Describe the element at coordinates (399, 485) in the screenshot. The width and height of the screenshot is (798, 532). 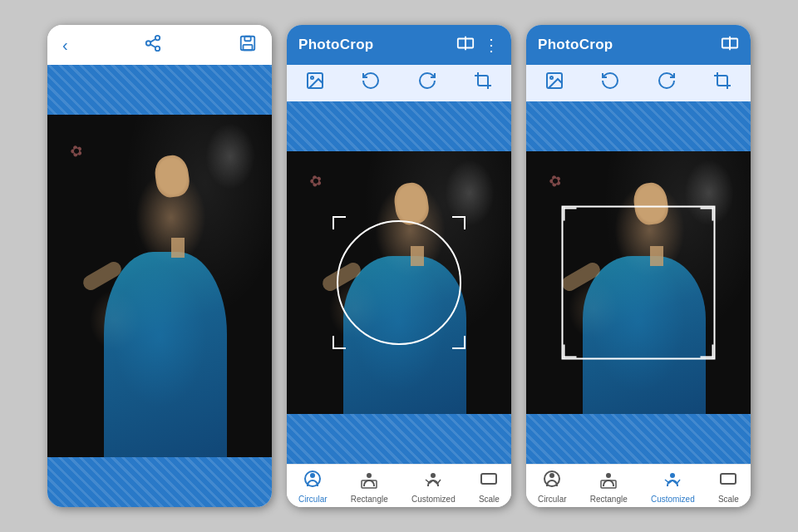
I see `panel2-bottom-toolbar: Circular Rectangle Customize` at that location.